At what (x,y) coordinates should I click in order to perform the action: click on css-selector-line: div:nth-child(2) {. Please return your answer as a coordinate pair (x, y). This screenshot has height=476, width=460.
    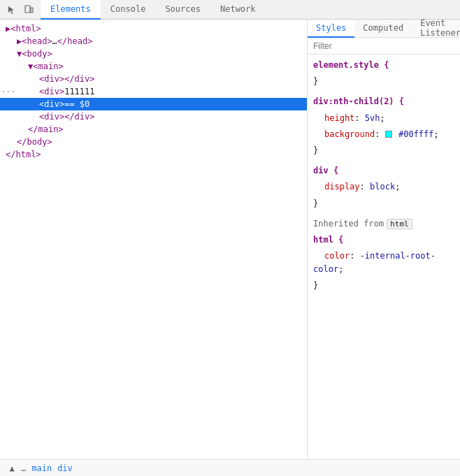
    Looking at the image, I should click on (384, 102).